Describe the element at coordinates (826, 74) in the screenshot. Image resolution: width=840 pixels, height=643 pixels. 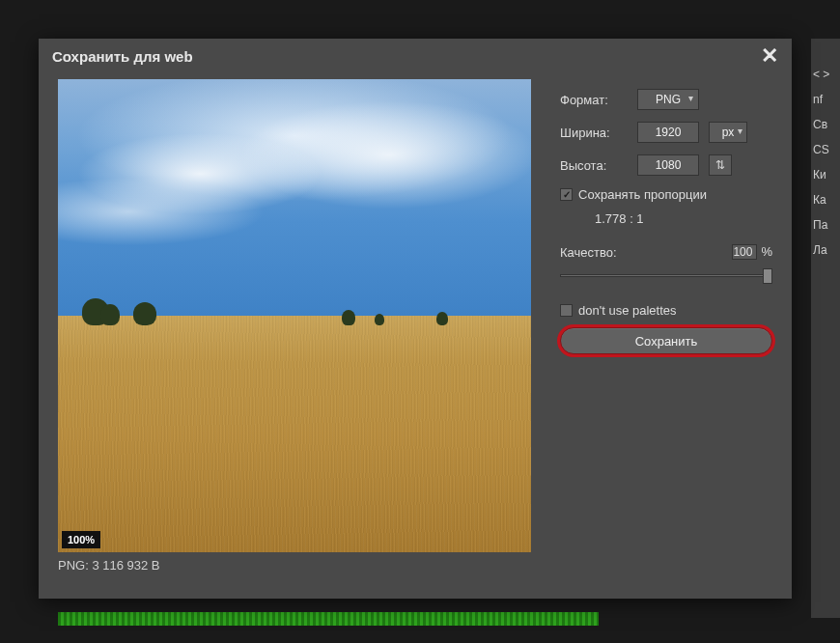
I see `bg-item: < >` at that location.